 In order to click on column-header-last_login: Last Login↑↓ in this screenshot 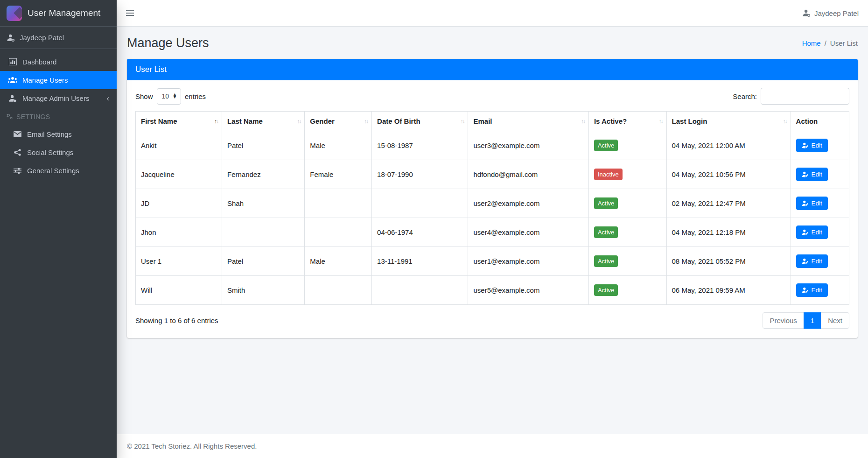, I will do `click(728, 121)`.